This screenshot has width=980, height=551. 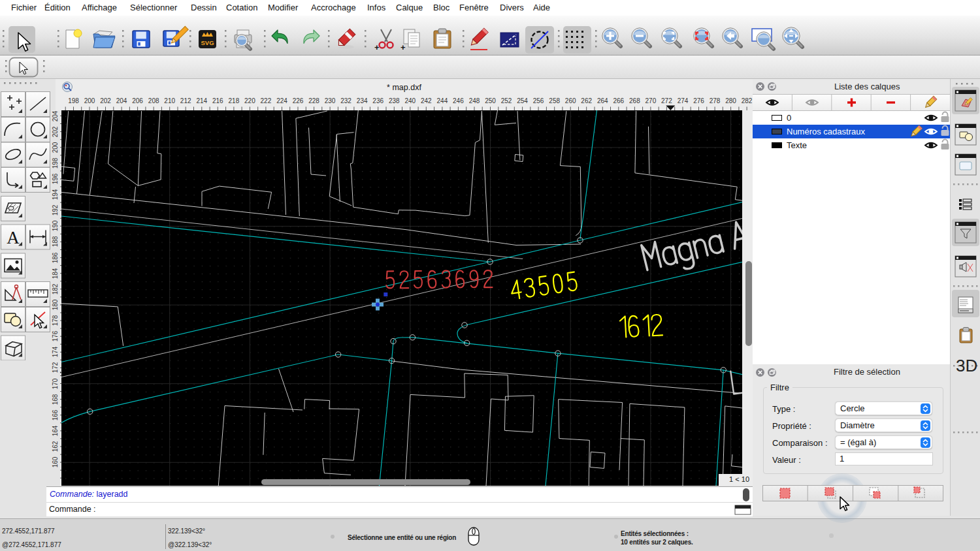 I want to click on svg-text: 3D, so click(x=967, y=366).